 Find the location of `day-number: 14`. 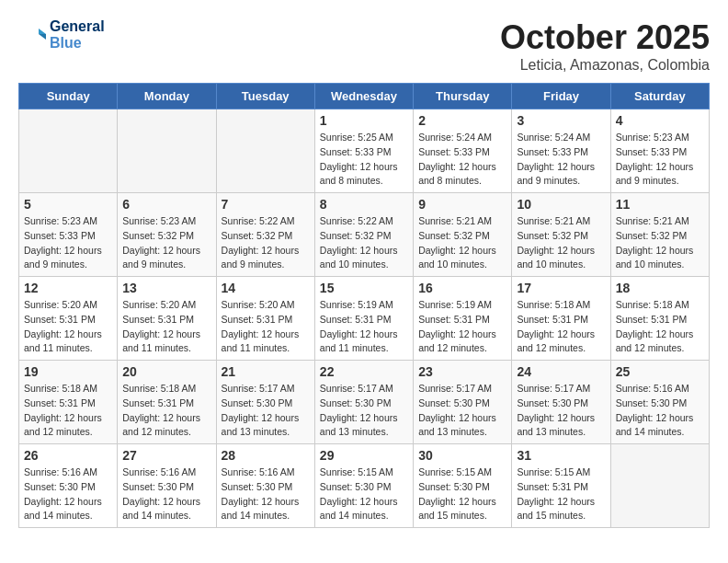

day-number: 14 is located at coordinates (266, 288).